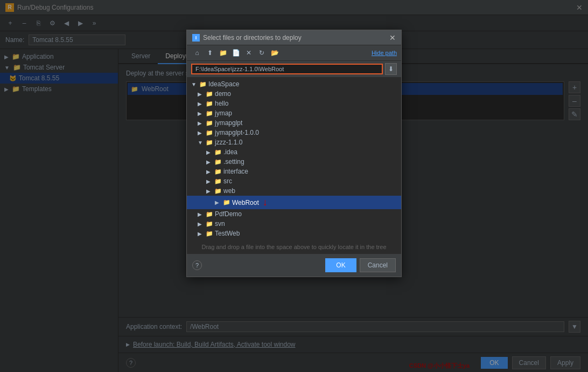  What do you see at coordinates (201, 123) in the screenshot?
I see `jymapglpt-expand-icon: ▶` at bounding box center [201, 123].